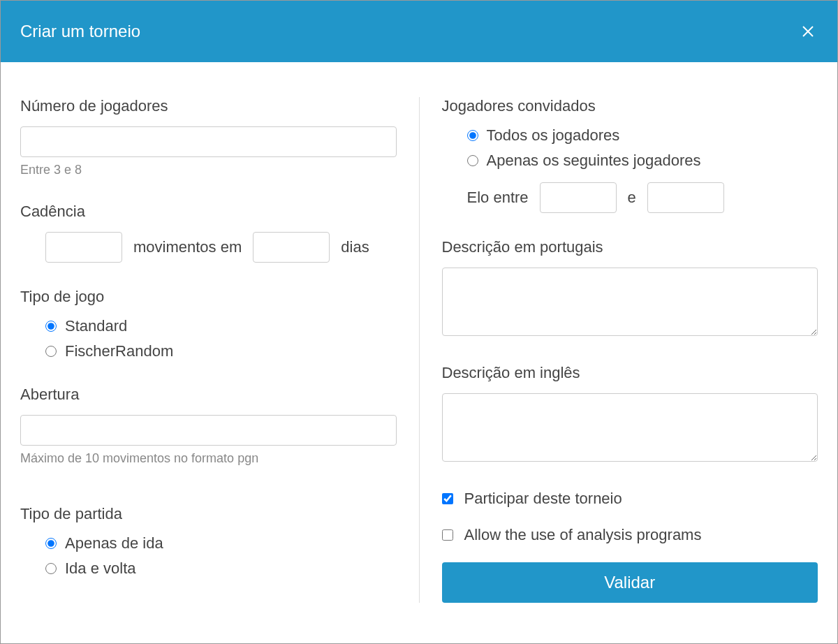 The image size is (838, 644). Describe the element at coordinates (473, 161) in the screenshot. I see `invited-only-radio` at that location.